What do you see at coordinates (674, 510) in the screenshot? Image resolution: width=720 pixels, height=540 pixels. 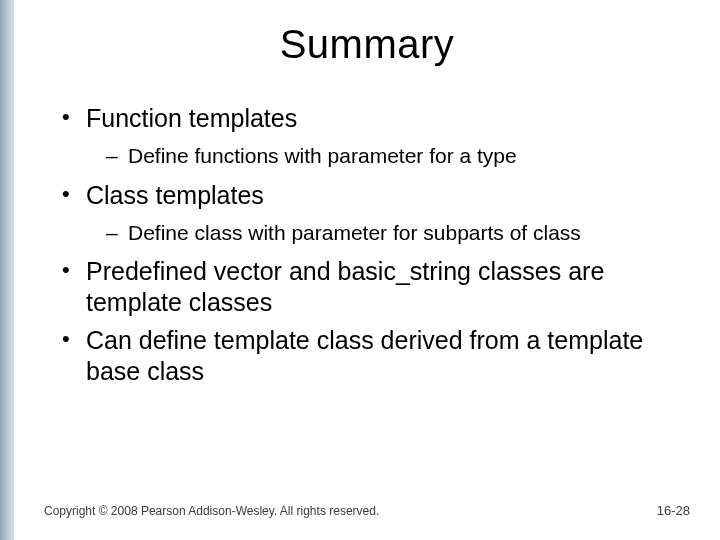 I see `page-number: 16-28` at bounding box center [674, 510].